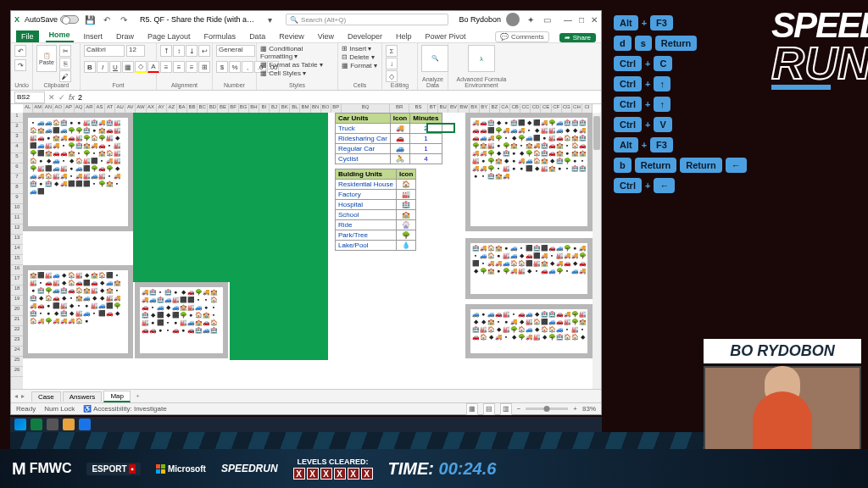 The height and width of the screenshot is (488, 868). I want to click on row-header: 15, so click(17, 260).